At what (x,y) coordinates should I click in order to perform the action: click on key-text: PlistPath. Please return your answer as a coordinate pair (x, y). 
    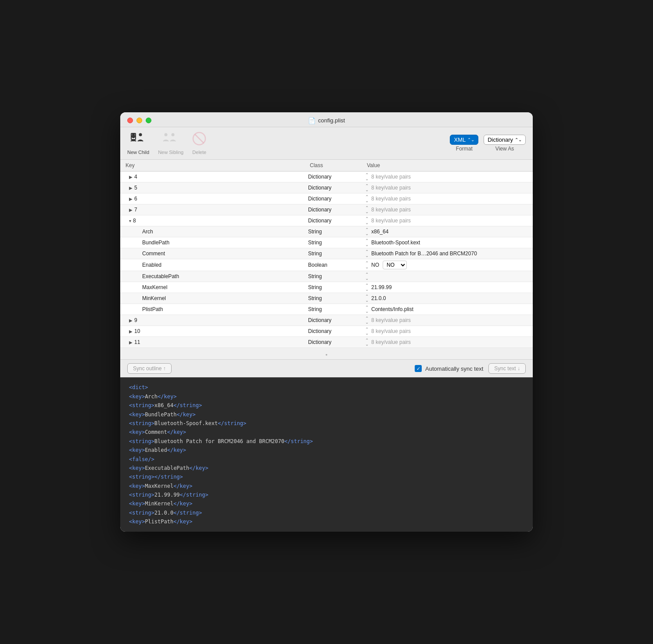
    Looking at the image, I should click on (153, 309).